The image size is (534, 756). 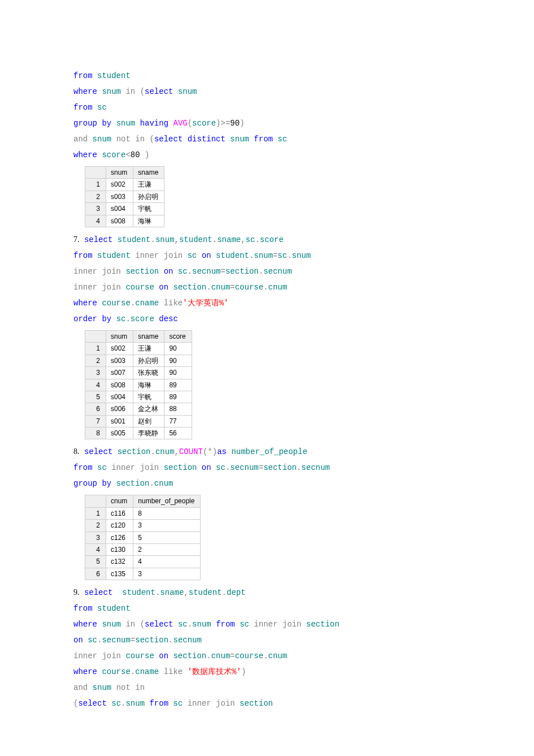 What do you see at coordinates (267, 624) in the screenshot?
I see `sql-line: where snum in (select sc.snum from sc in…` at bounding box center [267, 624].